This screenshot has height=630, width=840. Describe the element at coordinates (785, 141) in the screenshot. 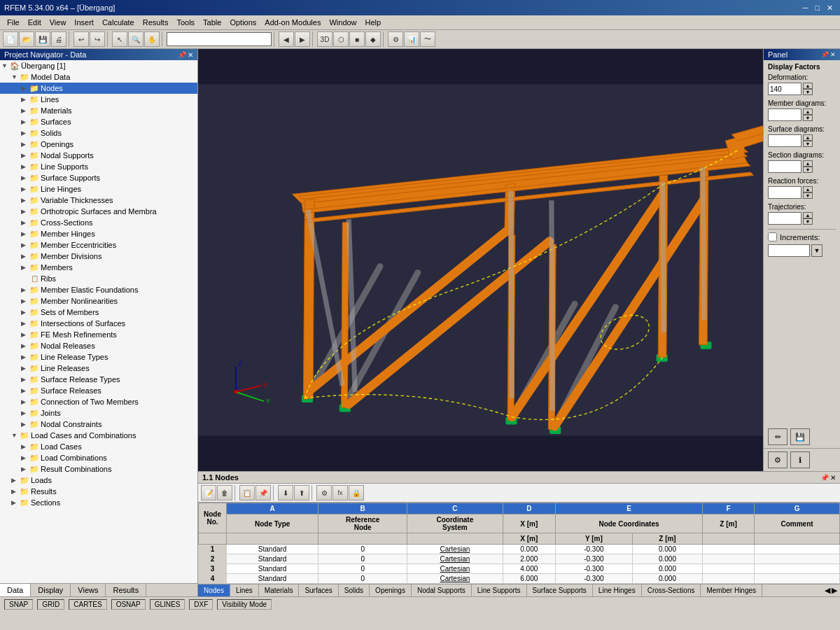

I see `surface-diagrams-input` at that location.